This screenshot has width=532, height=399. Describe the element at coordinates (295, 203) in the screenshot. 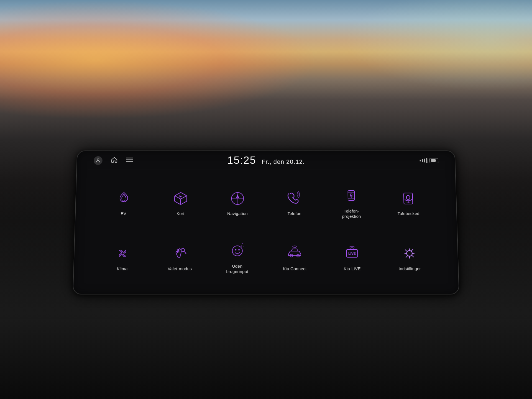

I see `app-telefon: Telefon` at that location.